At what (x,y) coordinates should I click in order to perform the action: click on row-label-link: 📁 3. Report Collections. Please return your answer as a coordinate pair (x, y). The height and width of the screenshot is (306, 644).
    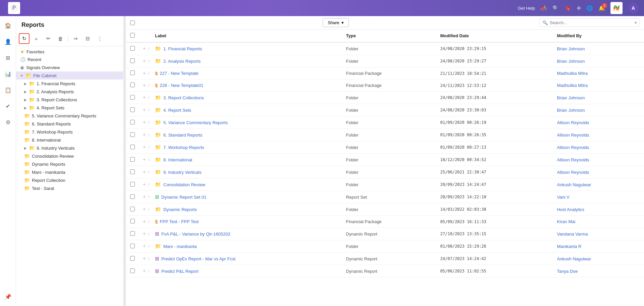
    Looking at the image, I should click on (247, 98).